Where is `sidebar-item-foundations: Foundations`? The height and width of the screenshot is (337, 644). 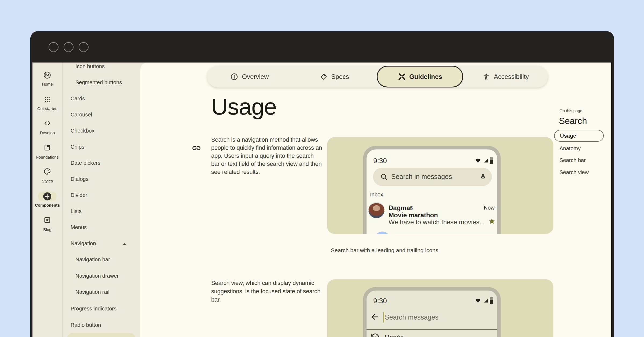 sidebar-item-foundations: Foundations is located at coordinates (47, 157).